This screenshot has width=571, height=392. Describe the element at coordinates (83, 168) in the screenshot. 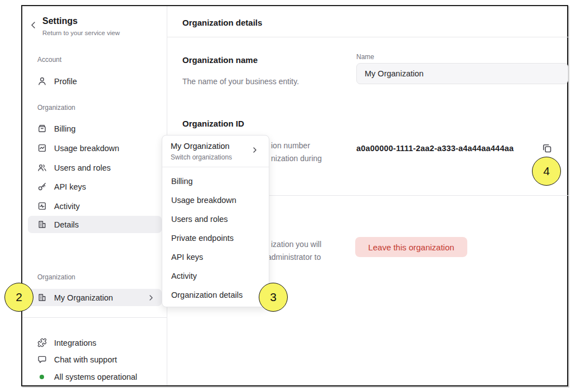

I see `sidebar-item-label: Users and roles` at that location.